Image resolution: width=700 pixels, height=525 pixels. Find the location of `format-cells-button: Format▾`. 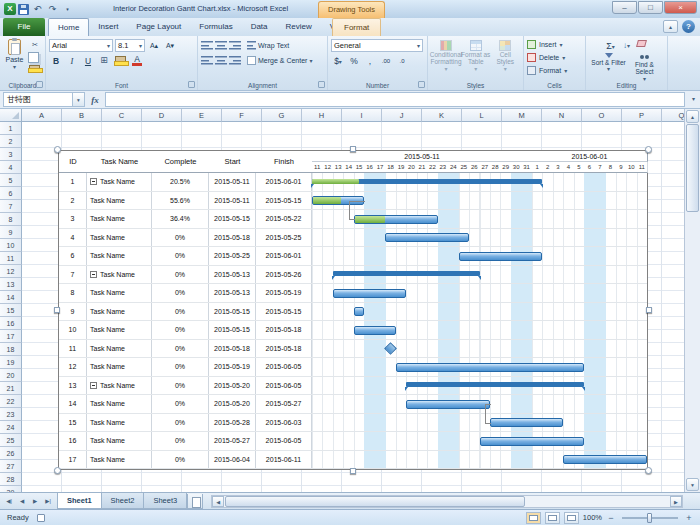

format-cells-button: Format▾ is located at coordinates (554, 70).